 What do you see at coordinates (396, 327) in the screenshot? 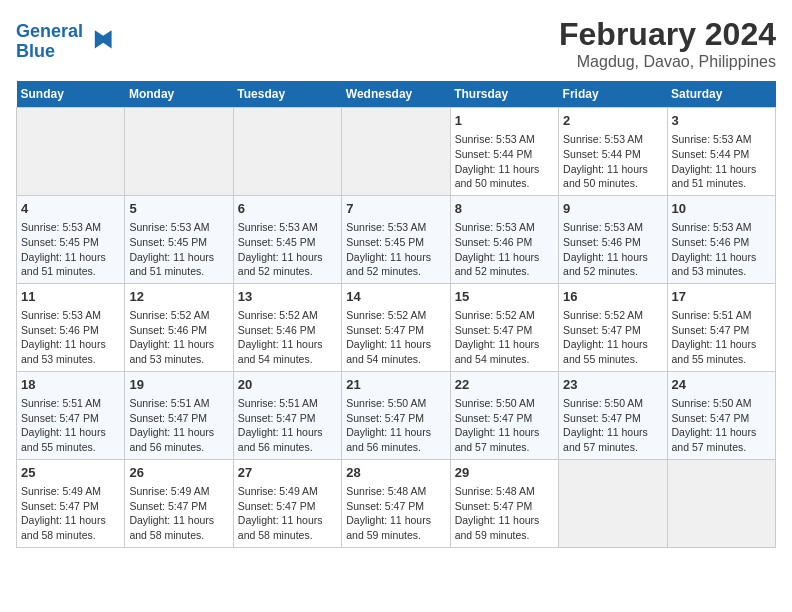
I see `calendar-week-row: 11Sunrise: 5:53 AMSunset: 5:46 PMDayligh…` at bounding box center [396, 327].